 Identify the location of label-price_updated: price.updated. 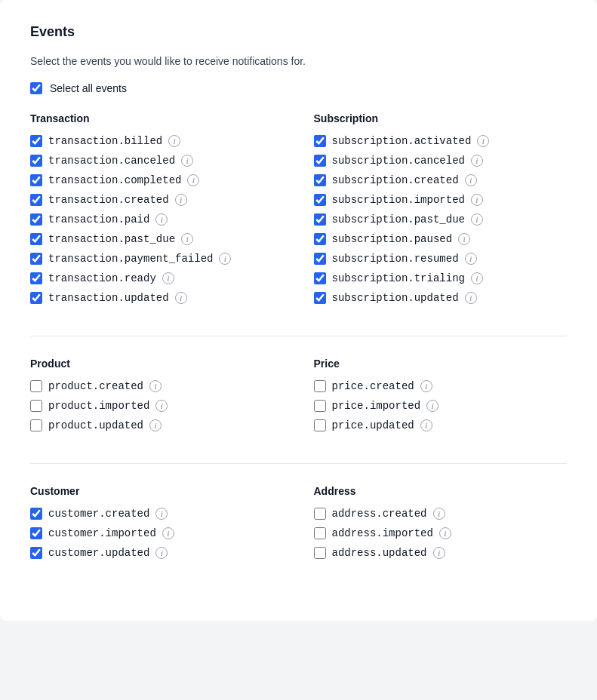
(373, 425).